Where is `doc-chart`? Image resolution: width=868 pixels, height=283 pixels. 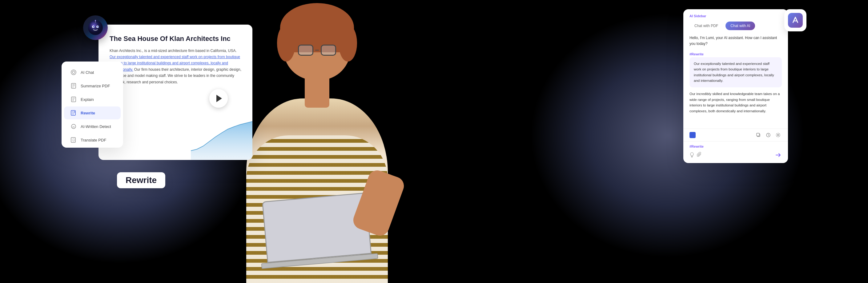
doc-chart is located at coordinates (222, 140).